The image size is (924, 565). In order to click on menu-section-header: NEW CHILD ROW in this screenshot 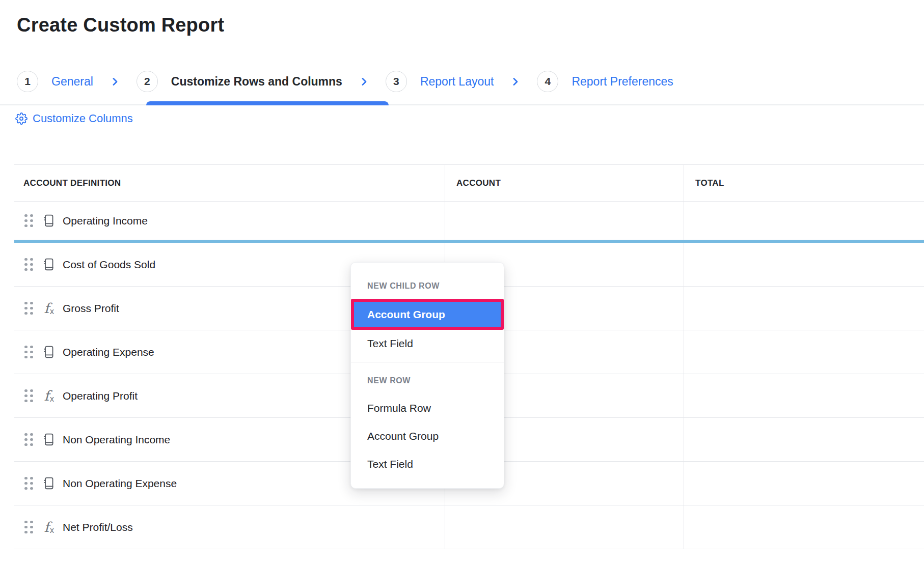, I will do `click(427, 286)`.